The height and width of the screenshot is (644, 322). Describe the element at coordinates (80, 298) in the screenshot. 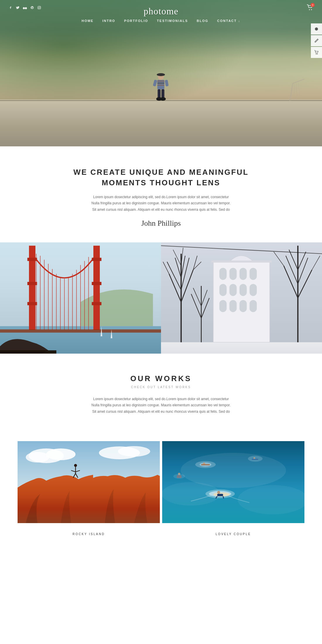

I see `golden-gate-svg` at that location.